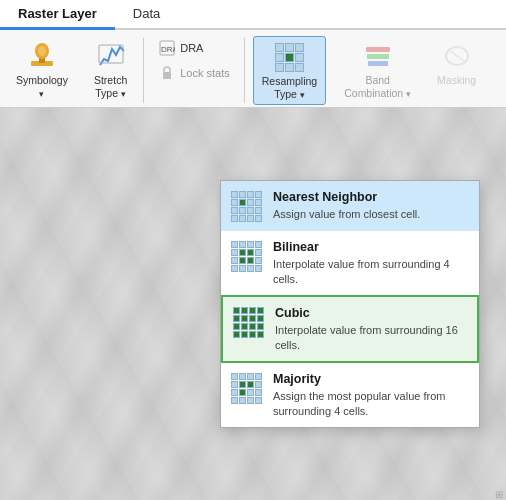  I want to click on grid-cell-center, so click(290, 58).